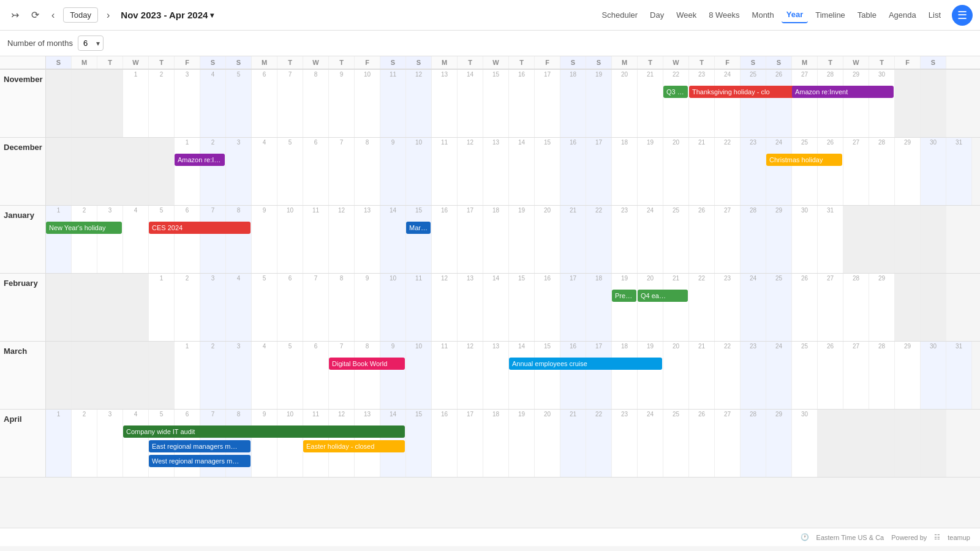 The width and height of the screenshot is (980, 551). Describe the element at coordinates (831, 15) in the screenshot. I see `tab-timeline: Timeline` at that location.